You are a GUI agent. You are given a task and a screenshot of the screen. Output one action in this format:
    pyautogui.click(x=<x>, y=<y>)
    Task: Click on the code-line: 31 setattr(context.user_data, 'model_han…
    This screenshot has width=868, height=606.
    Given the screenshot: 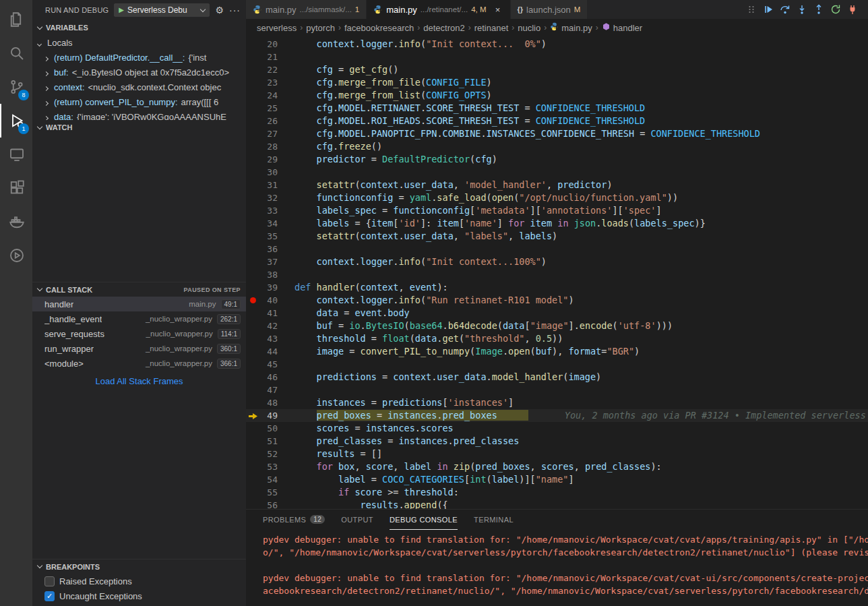 What is the action you would take?
    pyautogui.click(x=557, y=185)
    